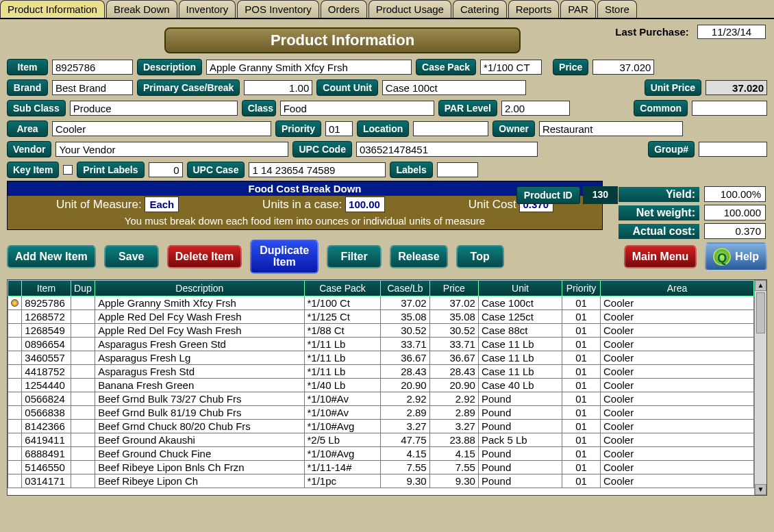 This screenshot has width=774, height=532. What do you see at coordinates (381, 398) in the screenshot?
I see `table-row: 0566824Beef Grnd Bulk 73/27 Chub Frs*1/1…` at bounding box center [381, 398].